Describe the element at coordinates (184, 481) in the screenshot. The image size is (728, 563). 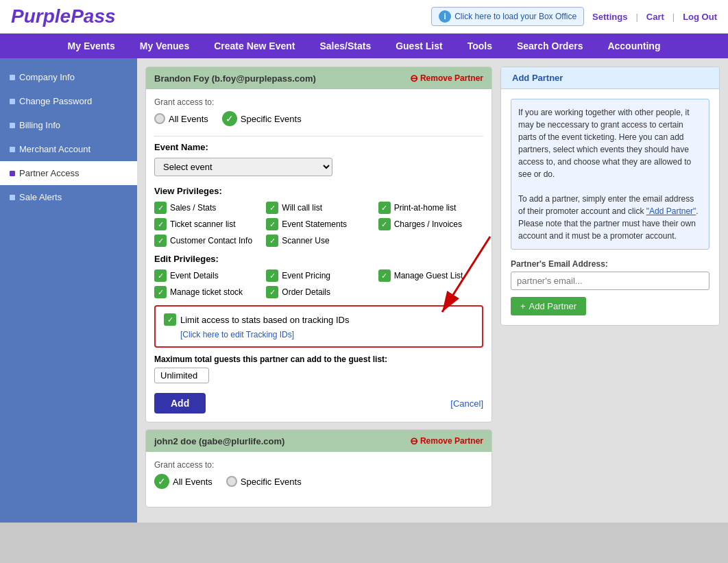
I see `partner2-all-events-option: ✓ All Events` at that location.